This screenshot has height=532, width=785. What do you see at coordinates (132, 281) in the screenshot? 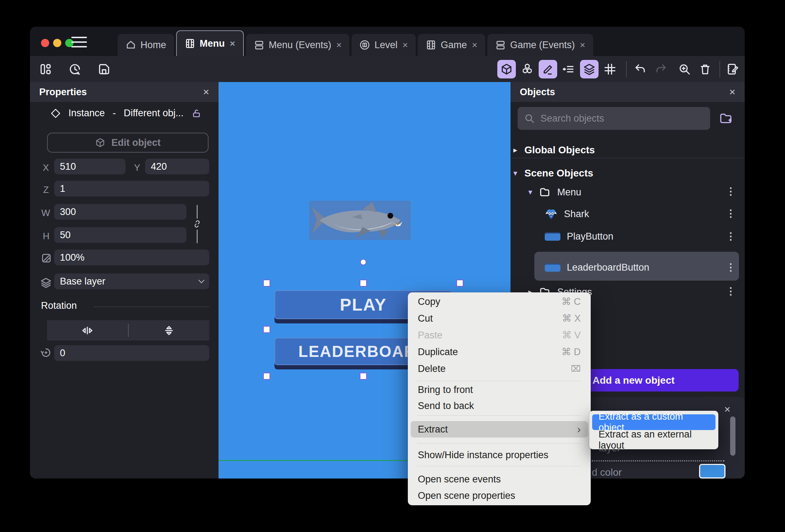
I see `layer-select: Base layer` at bounding box center [132, 281].